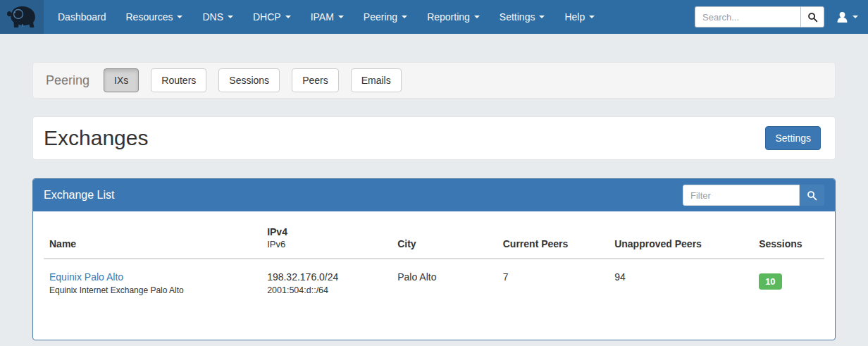 The height and width of the screenshot is (346, 868). I want to click on top-navbar: Dashboard Resources DNS DHCP IPAM Peerin…, so click(434, 17).